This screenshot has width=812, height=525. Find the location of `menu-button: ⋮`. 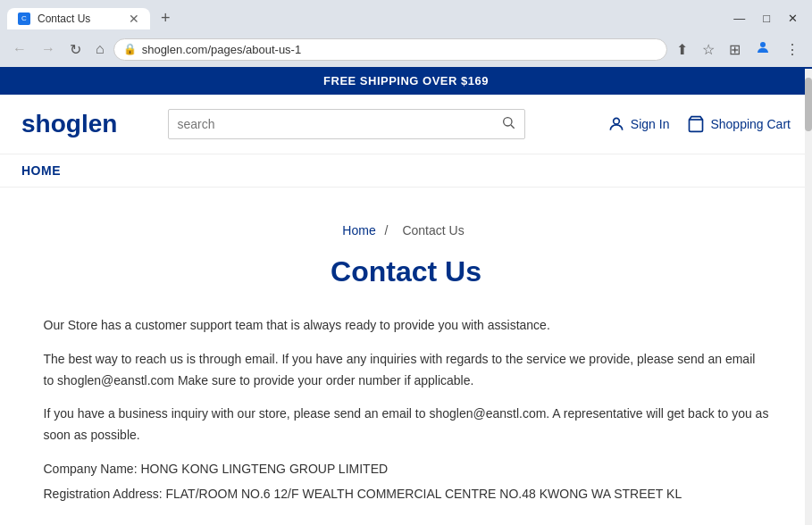

menu-button: ⋮ is located at coordinates (792, 50).